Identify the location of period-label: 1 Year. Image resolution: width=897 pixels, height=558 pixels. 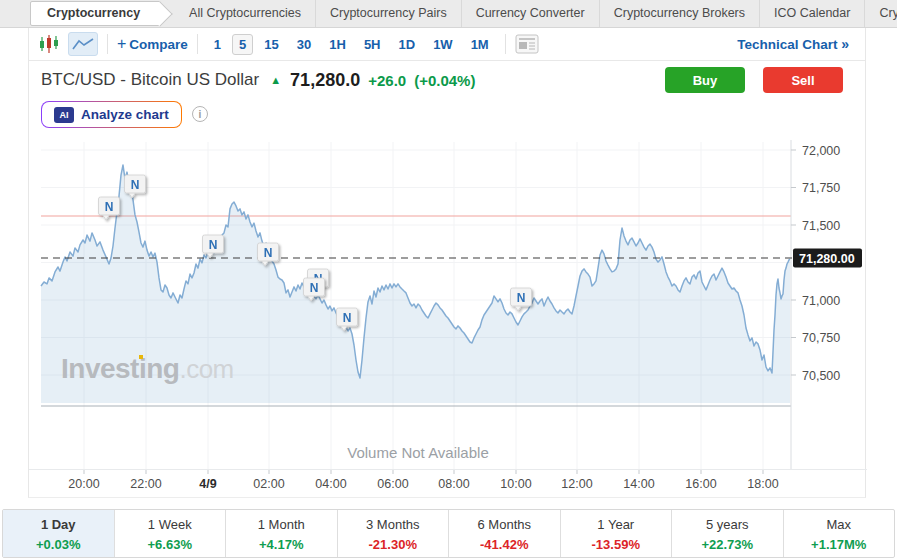
(616, 524).